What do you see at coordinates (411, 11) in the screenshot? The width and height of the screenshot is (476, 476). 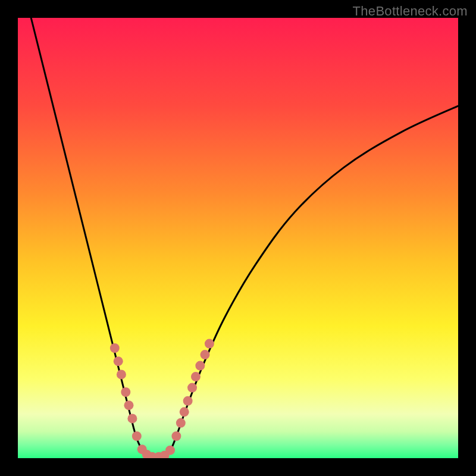 I see `watermark-text: TheBottleneck.com` at bounding box center [411, 11].